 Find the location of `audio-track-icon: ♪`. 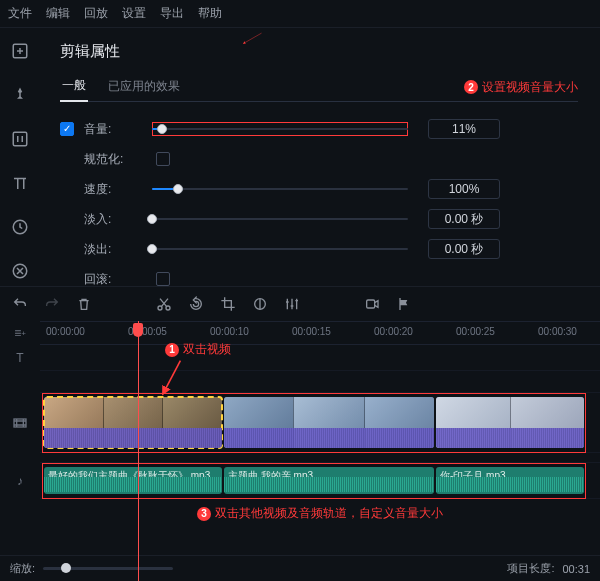

audio-track-icon: ♪ is located at coordinates (20, 481).